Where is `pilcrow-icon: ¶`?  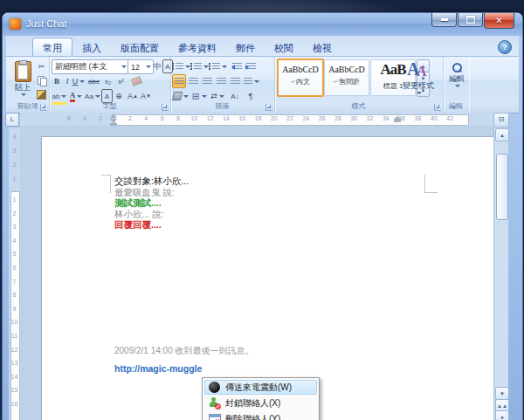 pilcrow-icon: ¶ is located at coordinates (252, 96).